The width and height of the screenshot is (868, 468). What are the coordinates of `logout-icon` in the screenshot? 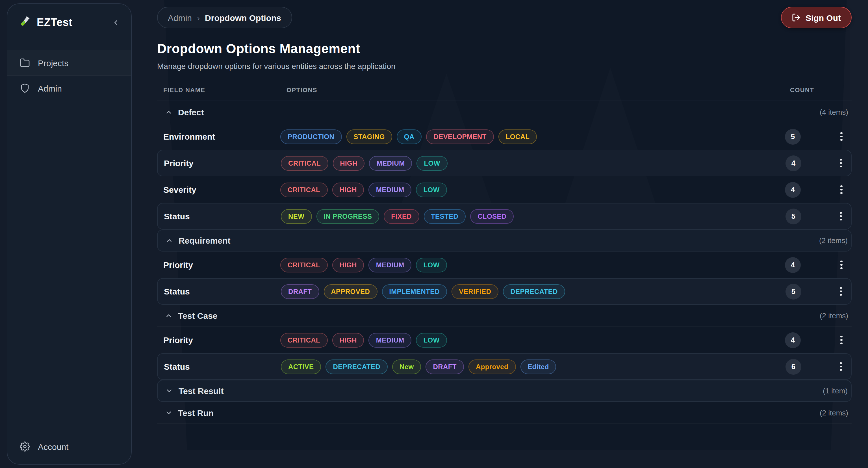 It's located at (796, 18).